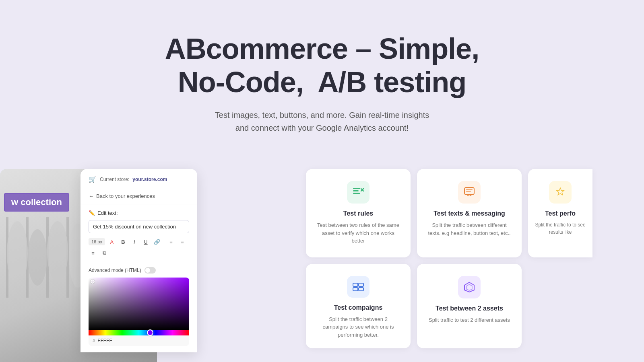 Image resolution: width=644 pixels, height=362 pixels. Describe the element at coordinates (92, 213) in the screenshot. I see `edit-icon: ✏️` at that location.